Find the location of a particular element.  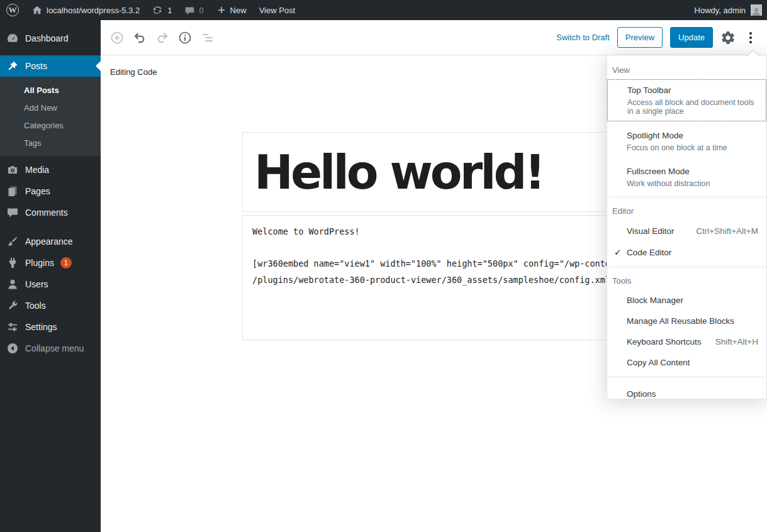

post-title-field: Hello world! is located at coordinates (434, 172).